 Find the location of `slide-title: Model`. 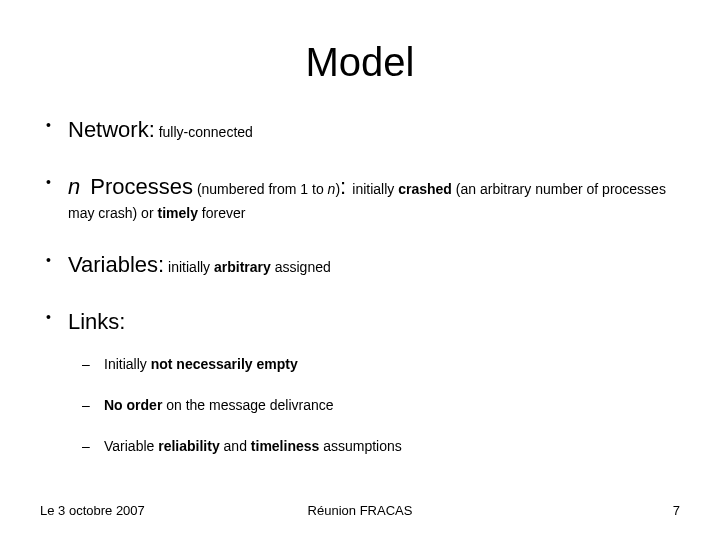

slide-title: Model is located at coordinates (360, 62).